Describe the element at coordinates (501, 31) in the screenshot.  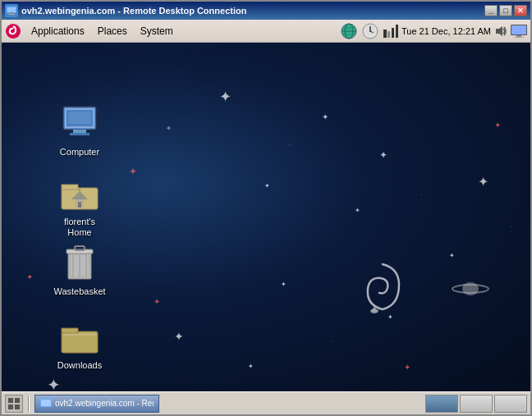
I see `speaker-icon` at that location.